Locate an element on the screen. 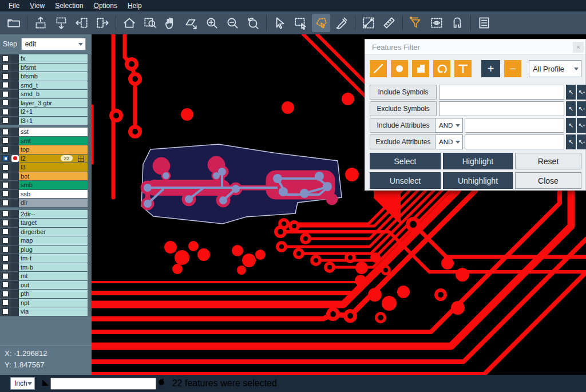  layer-name-target: target is located at coordinates (53, 223).